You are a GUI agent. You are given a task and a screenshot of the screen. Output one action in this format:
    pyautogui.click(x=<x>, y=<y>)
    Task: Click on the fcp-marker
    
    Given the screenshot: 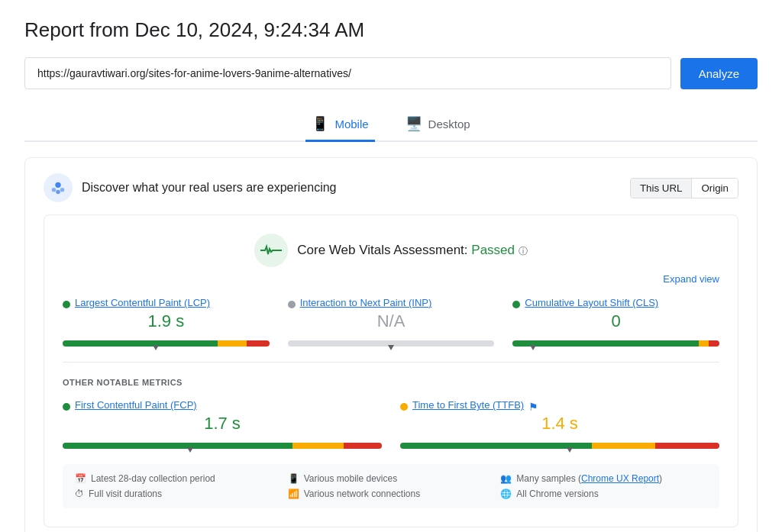 What is the action you would take?
    pyautogui.click(x=190, y=450)
    